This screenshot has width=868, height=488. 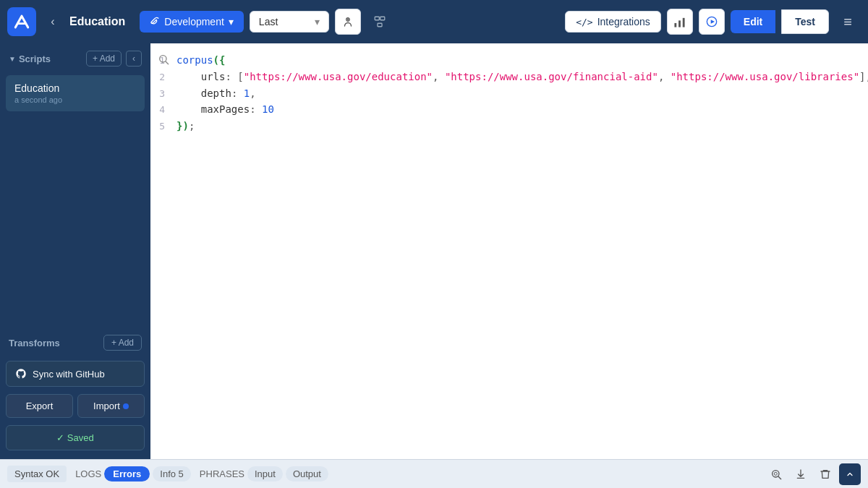 I want to click on code-line-1: 1 corpus({, so click(x=509, y=61).